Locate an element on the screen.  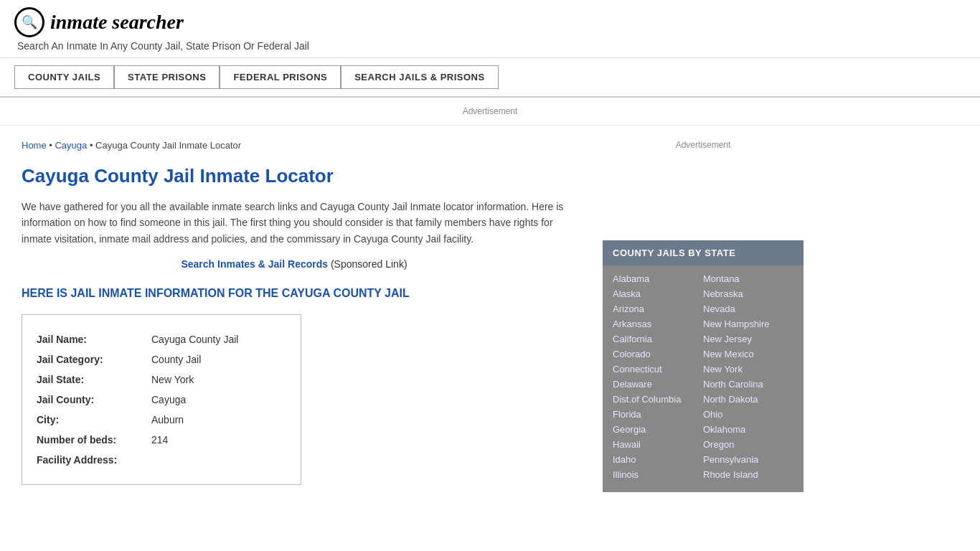
info-label-name: Jail Name: is located at coordinates (94, 339).